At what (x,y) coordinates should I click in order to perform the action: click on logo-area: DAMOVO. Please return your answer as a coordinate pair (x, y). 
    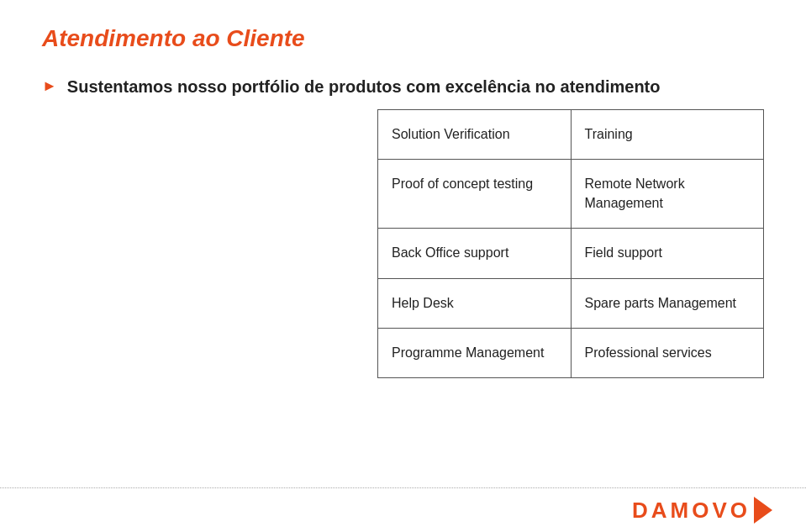
    Looking at the image, I should click on (703, 510).